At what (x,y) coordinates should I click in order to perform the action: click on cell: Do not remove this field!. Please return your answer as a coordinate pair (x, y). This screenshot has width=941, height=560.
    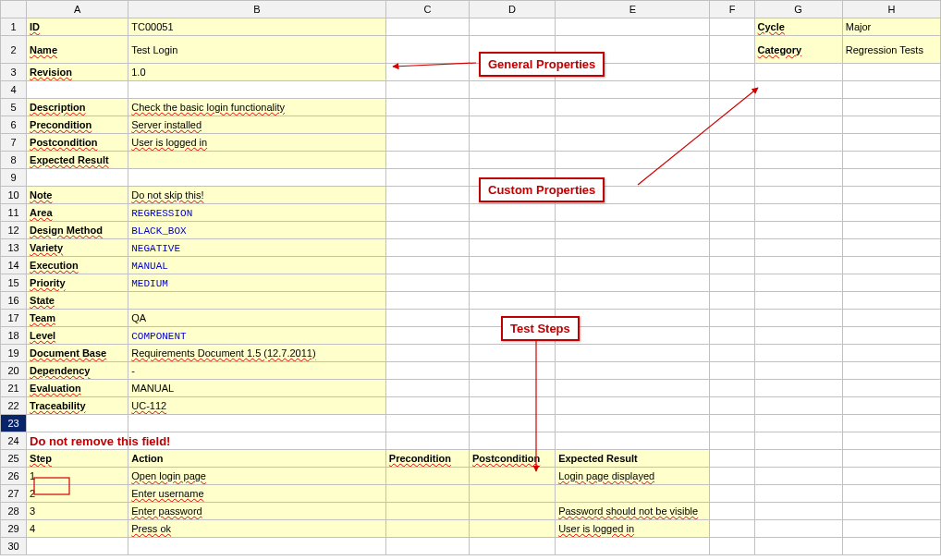
    Looking at the image, I should click on (78, 442).